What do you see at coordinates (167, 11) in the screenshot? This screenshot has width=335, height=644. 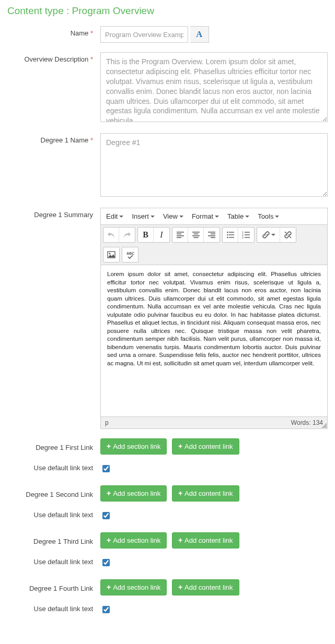 I see `page-title: Content type : Program Overview` at bounding box center [167, 11].